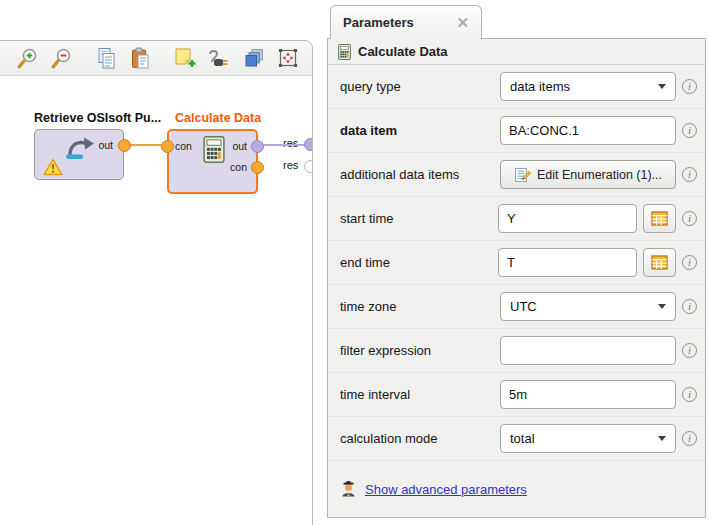 The width and height of the screenshot is (710, 525). I want to click on param-label: data item, so click(420, 130).